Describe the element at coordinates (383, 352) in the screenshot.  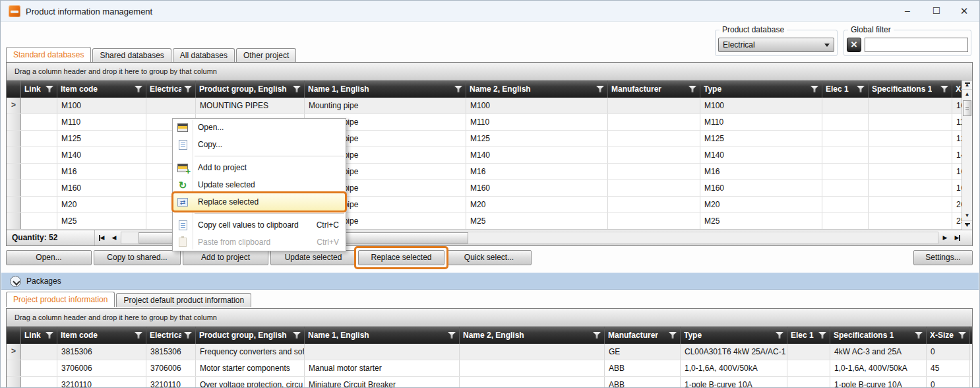
I see `cell-name-1-english` at that location.